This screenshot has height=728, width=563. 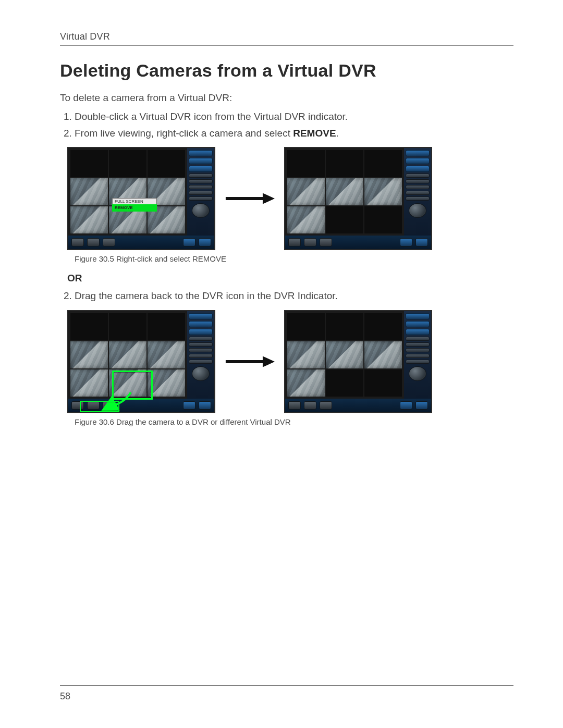 I want to click on step-2-punct: ., so click(x=338, y=133).